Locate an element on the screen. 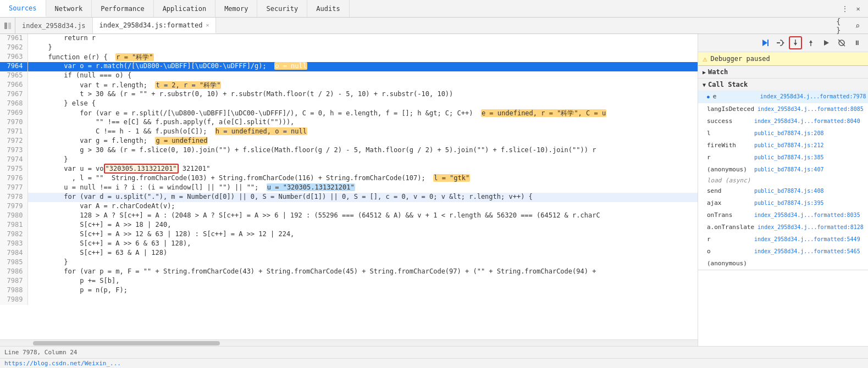  call-stack-item: oindex_2958d34.j...formatted:5465 is located at coordinates (783, 252).